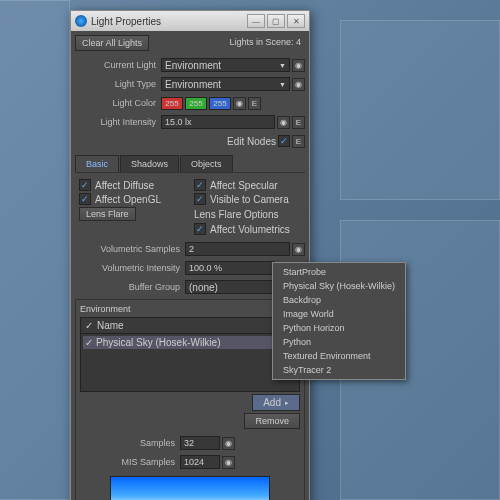  Describe the element at coordinates (150, 164) in the screenshot. I see `tab-shadows: Shadows` at that location.